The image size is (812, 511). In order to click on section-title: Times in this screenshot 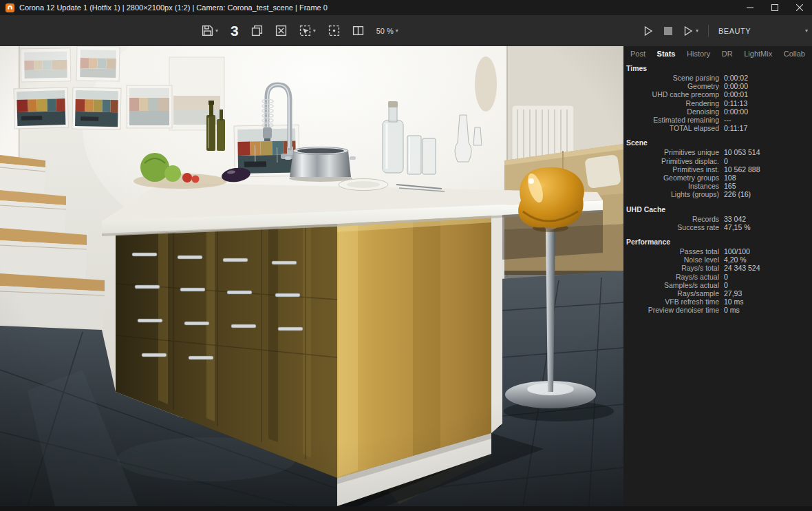, I will do `click(719, 68)`.